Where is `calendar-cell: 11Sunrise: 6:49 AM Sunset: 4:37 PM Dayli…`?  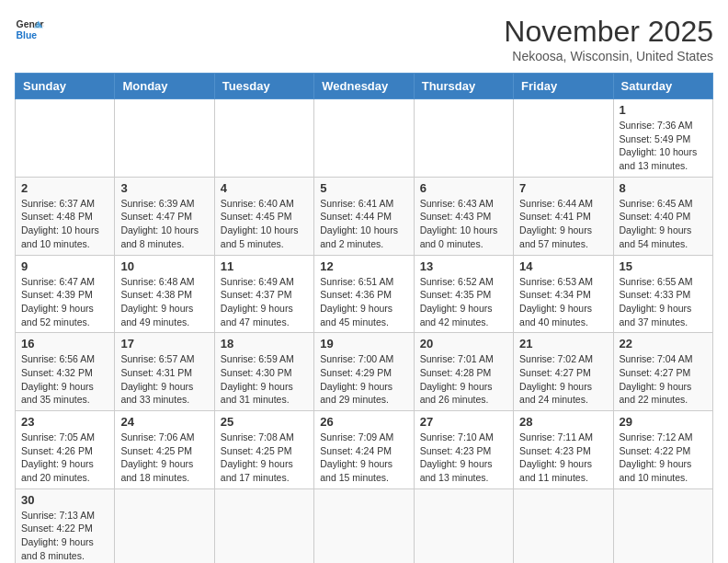 calendar-cell: 11Sunrise: 6:49 AM Sunset: 4:37 PM Dayli… is located at coordinates (264, 294).